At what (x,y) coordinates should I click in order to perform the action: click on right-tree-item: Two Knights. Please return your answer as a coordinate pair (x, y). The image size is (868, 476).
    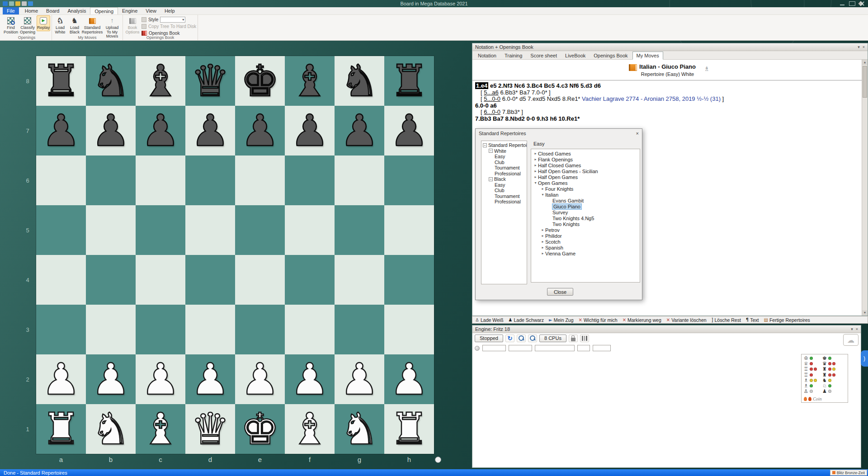
    Looking at the image, I should click on (585, 224).